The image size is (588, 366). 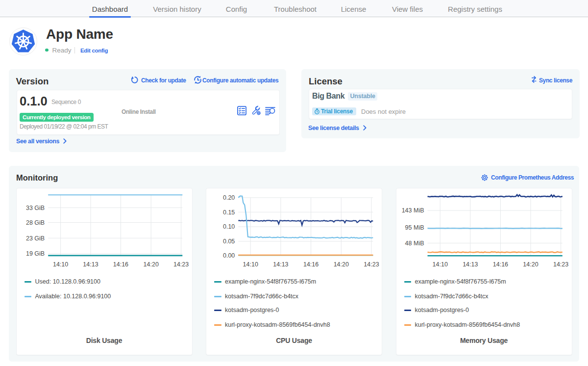 What do you see at coordinates (413, 210) in the screenshot?
I see `svg-text: 143 MiB` at bounding box center [413, 210].